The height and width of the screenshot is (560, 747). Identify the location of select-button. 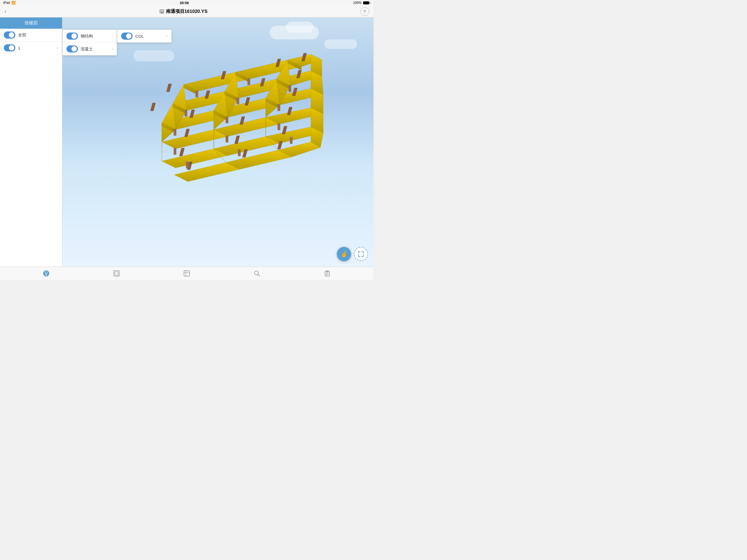
(361, 254).